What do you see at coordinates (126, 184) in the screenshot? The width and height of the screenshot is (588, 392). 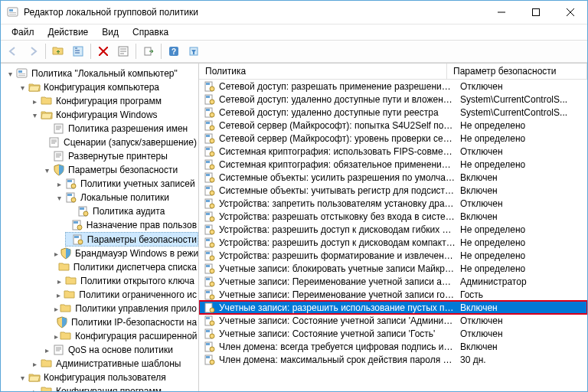 I see `tree-account-policies: ▸Политики учетных записей` at bounding box center [126, 184].